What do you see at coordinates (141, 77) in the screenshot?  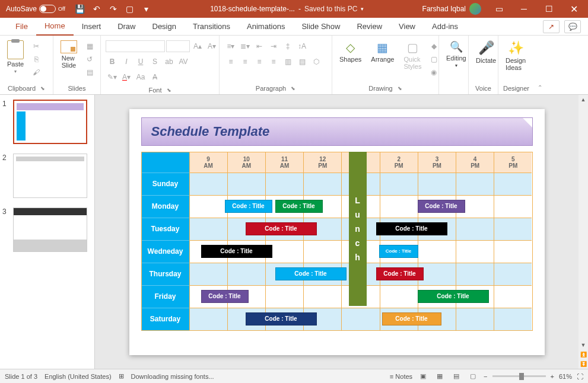 I see `change-case-icon: Aa` at bounding box center [141, 77].